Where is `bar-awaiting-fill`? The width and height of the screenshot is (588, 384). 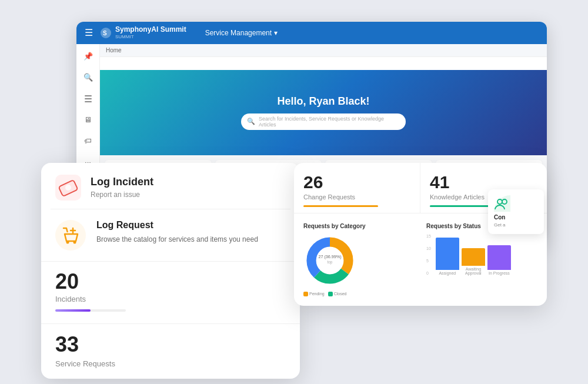
bar-awaiting-fill is located at coordinates (473, 257).